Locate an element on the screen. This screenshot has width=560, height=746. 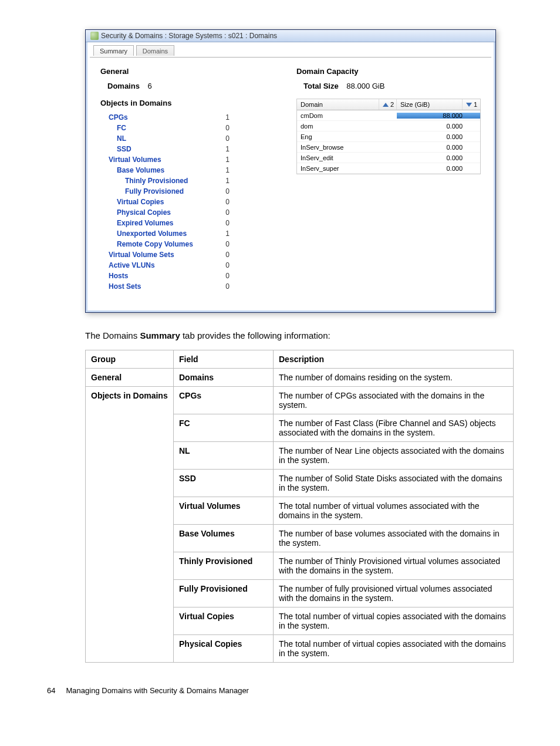
total-size-value: 88.000 GiB is located at coordinates (365, 86).